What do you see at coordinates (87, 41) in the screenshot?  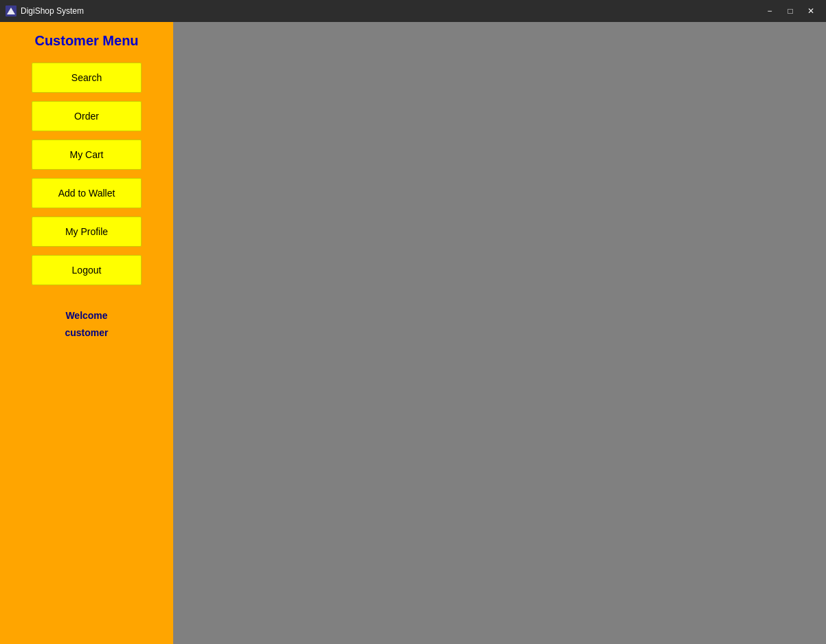 I see `sidebar-heading: Customer Menu` at bounding box center [87, 41].